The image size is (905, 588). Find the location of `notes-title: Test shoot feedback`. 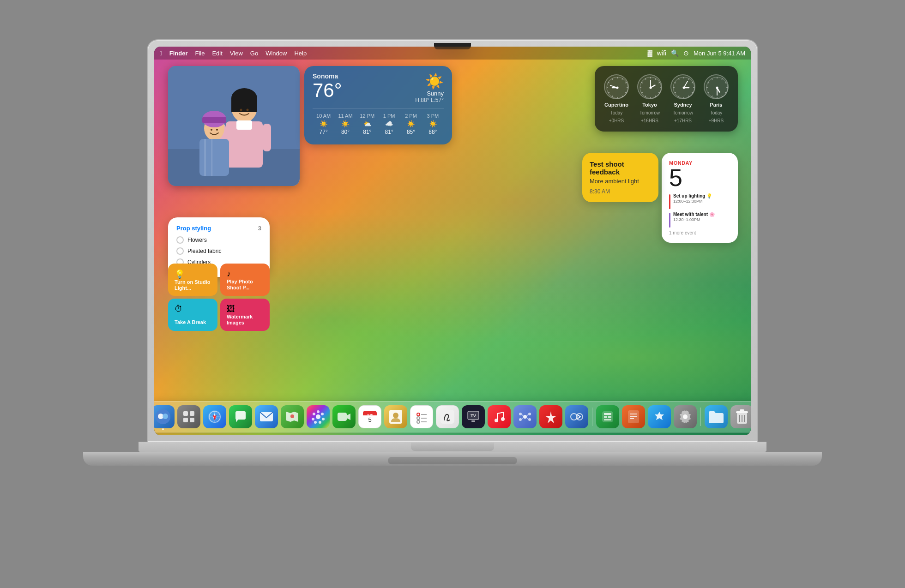

notes-title: Test shoot feedback is located at coordinates (621, 168).